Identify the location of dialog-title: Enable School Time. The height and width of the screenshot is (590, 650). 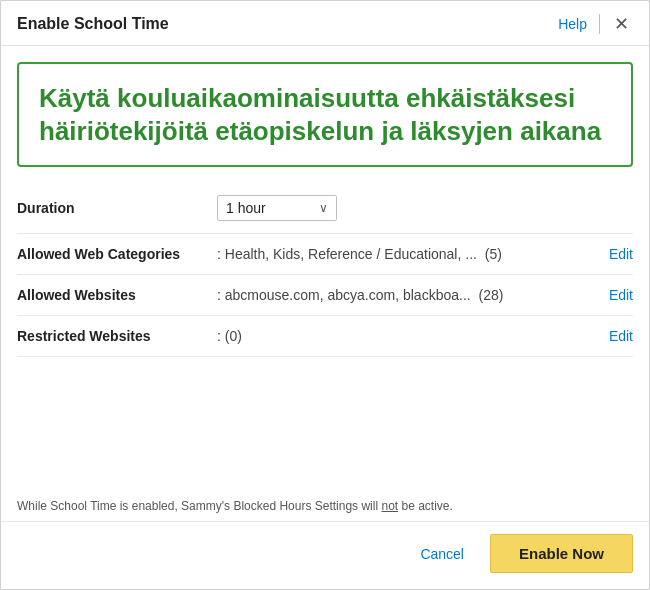
(93, 24).